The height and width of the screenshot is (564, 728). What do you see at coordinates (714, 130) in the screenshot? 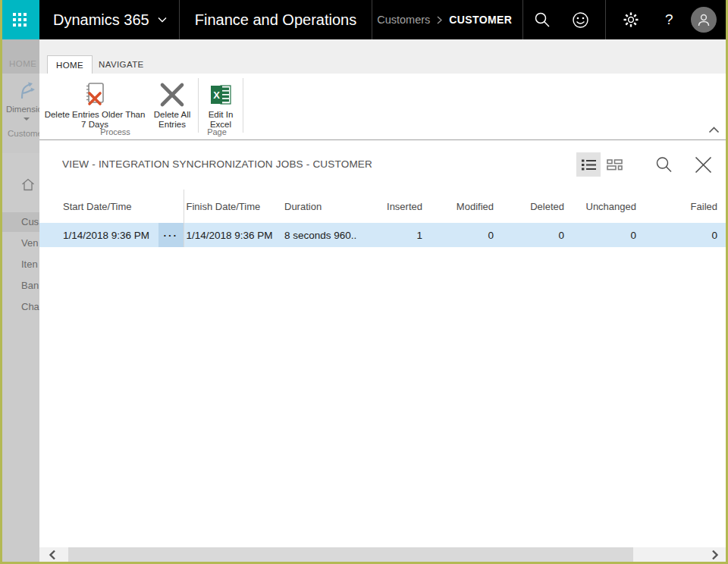
I see `collapse-ribbon-button` at bounding box center [714, 130].